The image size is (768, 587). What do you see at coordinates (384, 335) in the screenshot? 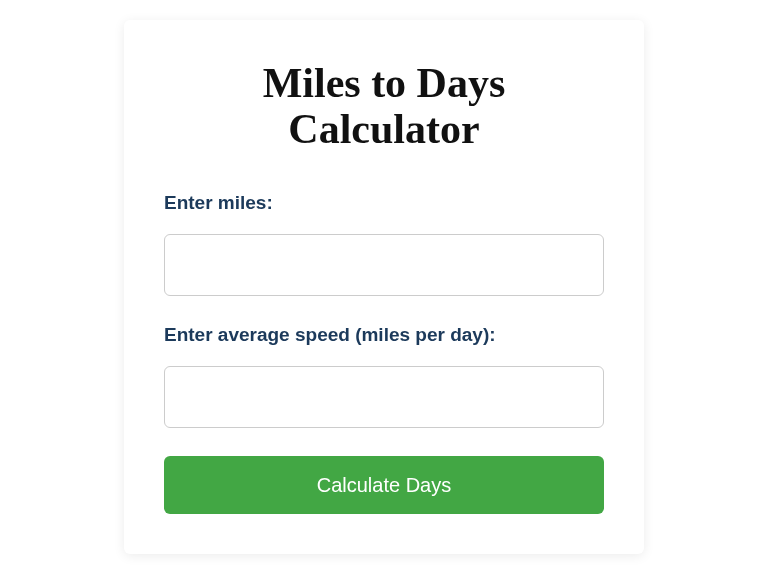
I see `speed-label: Enter average speed (miles per day):` at bounding box center [384, 335].